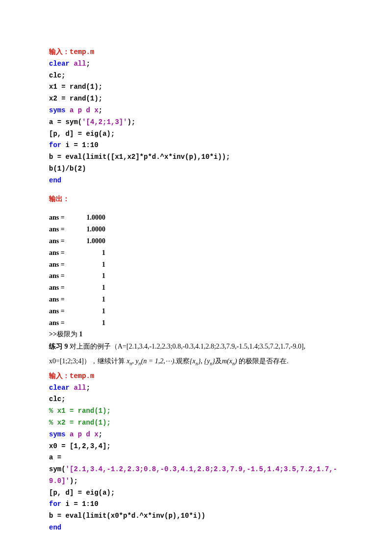 Image resolution: width=392 pixels, height=555 pixels. Describe the element at coordinates (196, 123) in the screenshot. I see `code1-line6: a = sym('[4,2;1,3]');` at that location.